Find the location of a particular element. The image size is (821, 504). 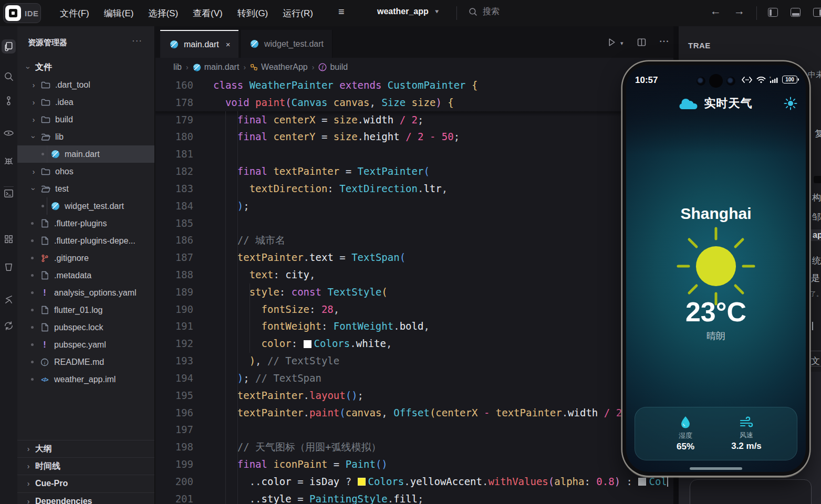

tree-item-pubspec-lock: pubspec.lock is located at coordinates (86, 328).